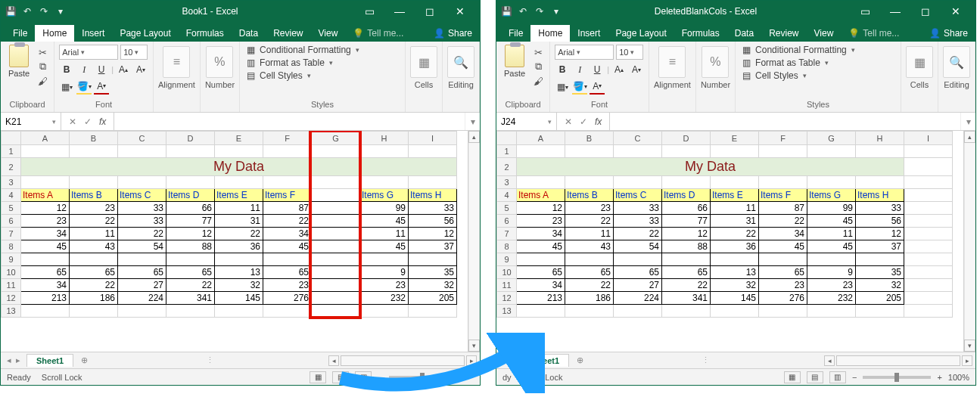 This screenshot has height=397, width=980. Describe the element at coordinates (540, 11) in the screenshot. I see `redo-icon: ↷` at that location.